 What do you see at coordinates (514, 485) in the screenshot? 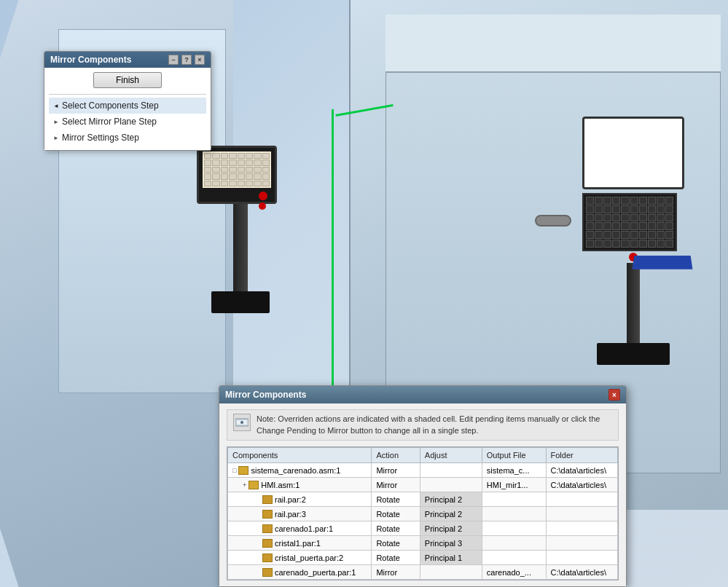
I see `table-cell-output: HMI_mir1...` at bounding box center [514, 485].